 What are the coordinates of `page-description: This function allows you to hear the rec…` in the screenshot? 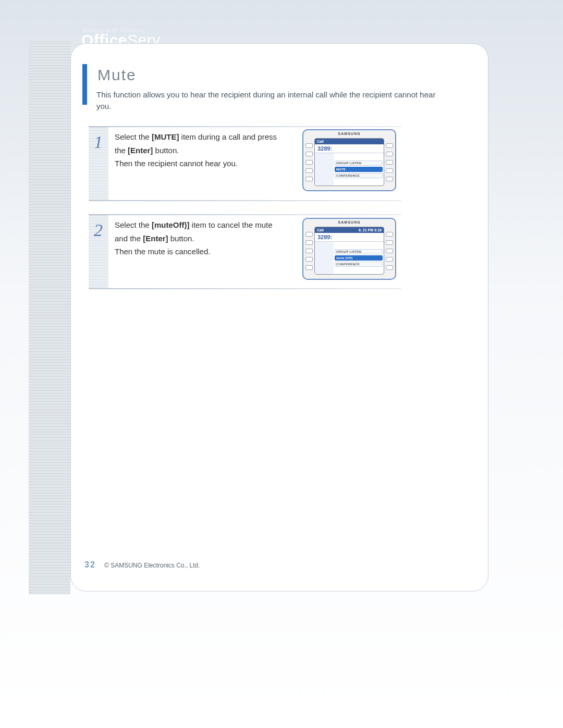 It's located at (274, 101).